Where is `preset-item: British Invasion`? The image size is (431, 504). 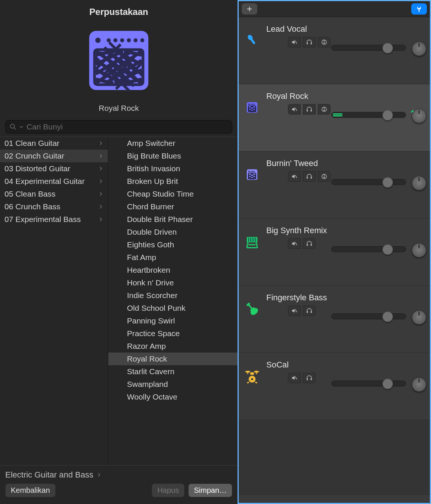 preset-item: British Invasion is located at coordinates (173, 169).